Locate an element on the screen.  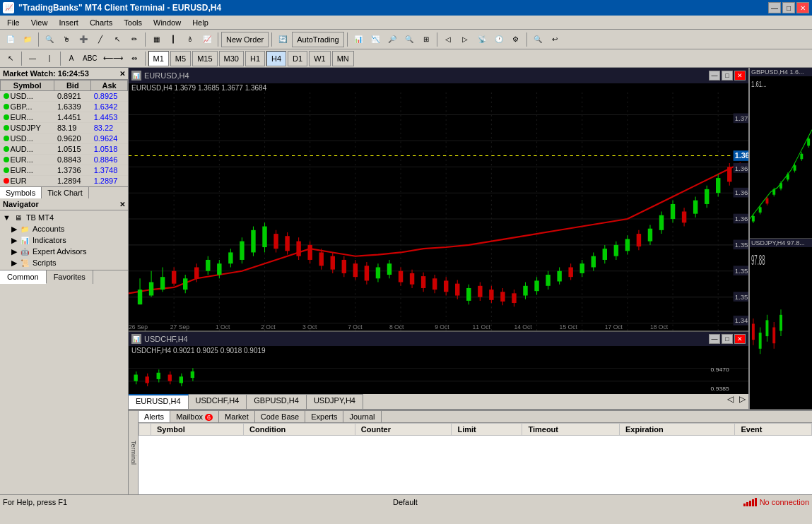
terminal-tab-alerts: Alerts is located at coordinates (154, 417).